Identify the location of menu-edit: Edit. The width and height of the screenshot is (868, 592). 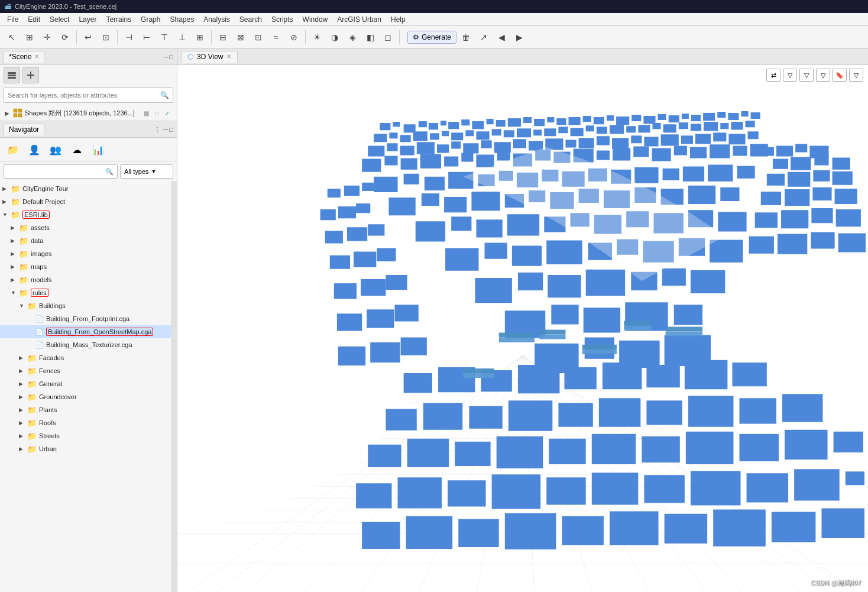
(34, 20).